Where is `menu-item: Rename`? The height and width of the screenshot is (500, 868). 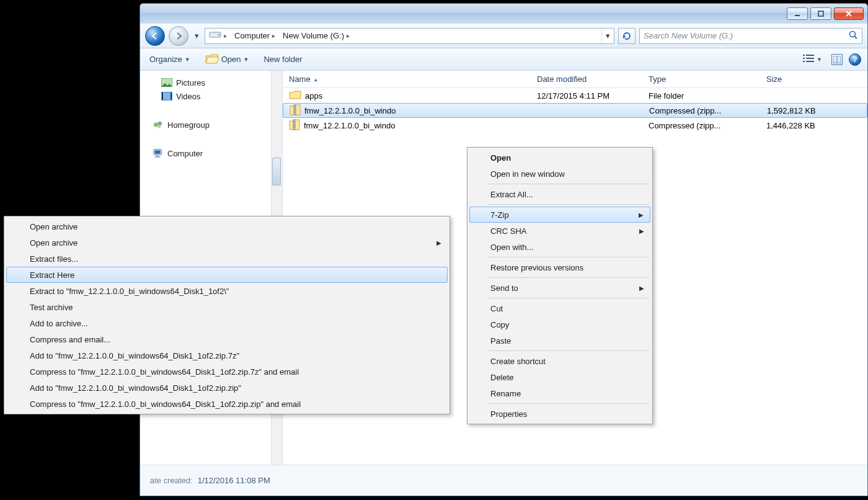 menu-item: Rename is located at coordinates (560, 393).